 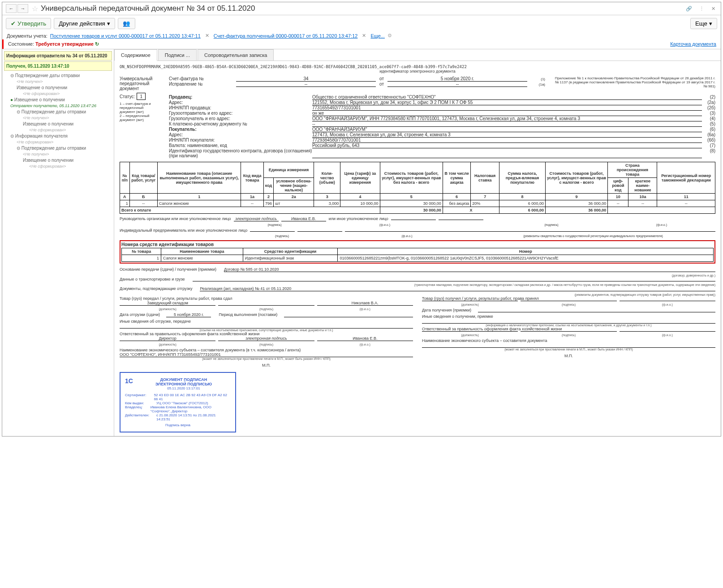 I want to click on table-row: 1--Сапоги женские--796шт3,00010 000,0030…, so click(x=417, y=203).